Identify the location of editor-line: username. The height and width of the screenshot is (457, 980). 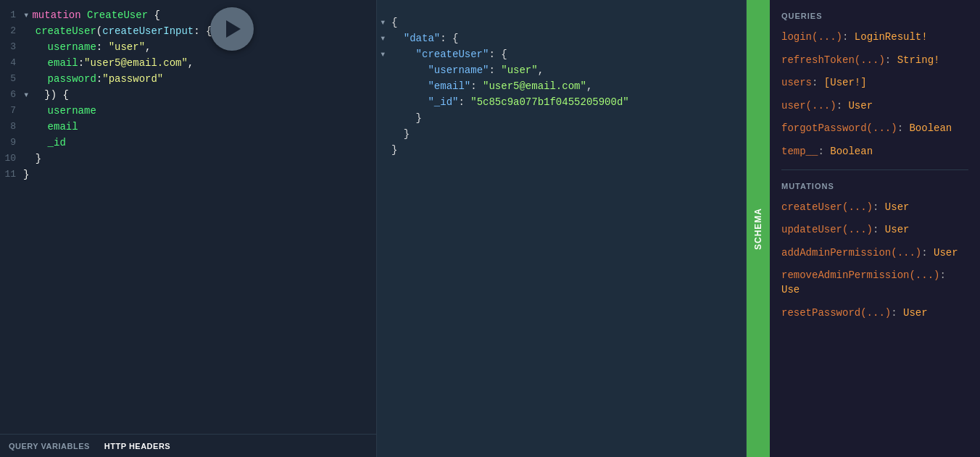
(200, 111).